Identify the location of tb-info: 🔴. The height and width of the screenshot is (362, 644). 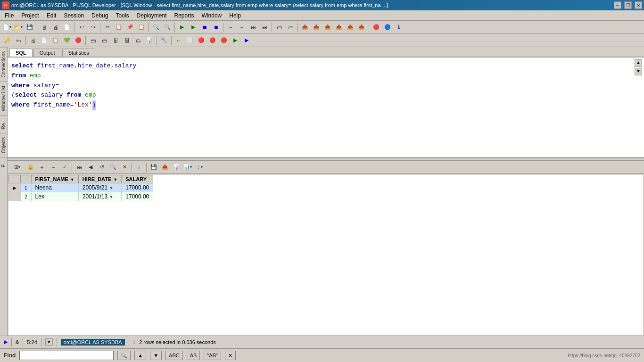
(376, 27).